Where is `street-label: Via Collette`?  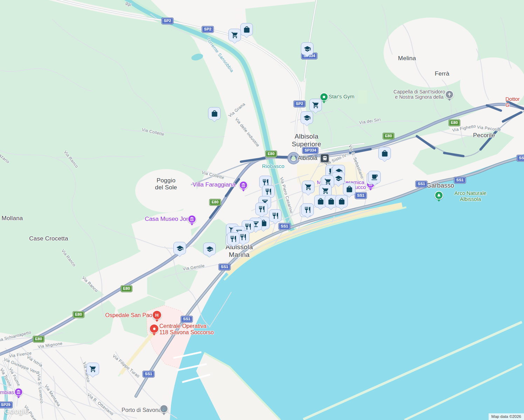
street-label: Via Collette is located at coordinates (153, 132).